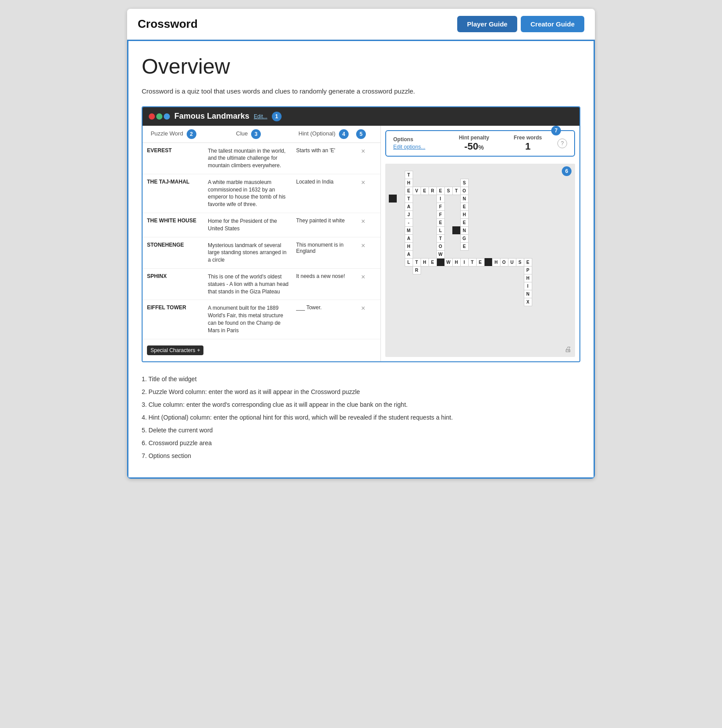 The height and width of the screenshot is (728, 722). I want to click on table-row: EVEREST The tallest mountain in the worl…, so click(261, 159).